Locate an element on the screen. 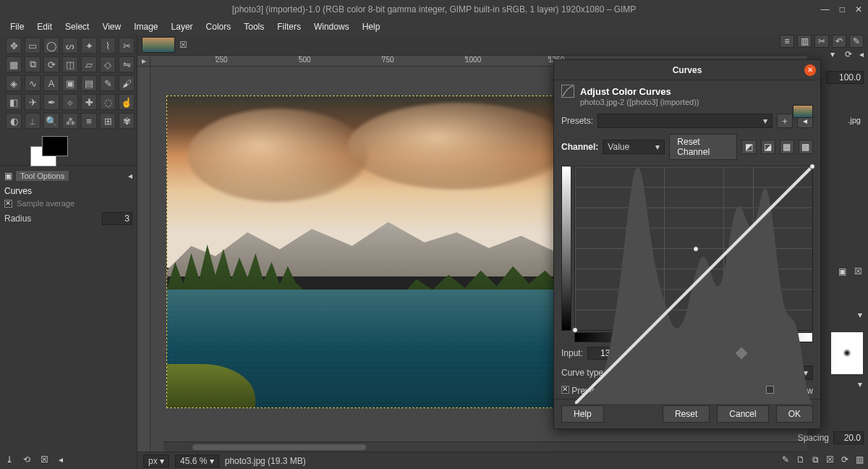  color-swatch is located at coordinates (51, 151).